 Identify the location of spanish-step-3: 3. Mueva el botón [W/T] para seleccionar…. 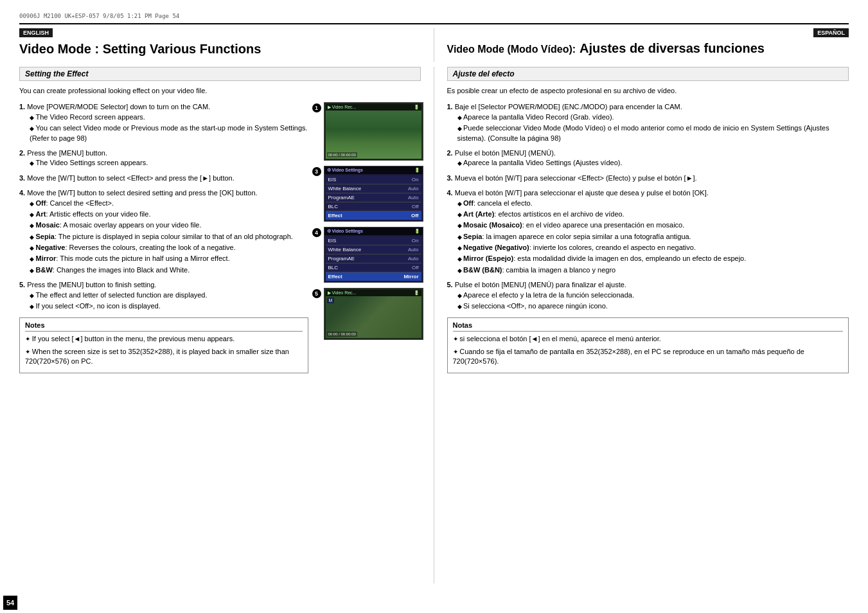
(648, 179).